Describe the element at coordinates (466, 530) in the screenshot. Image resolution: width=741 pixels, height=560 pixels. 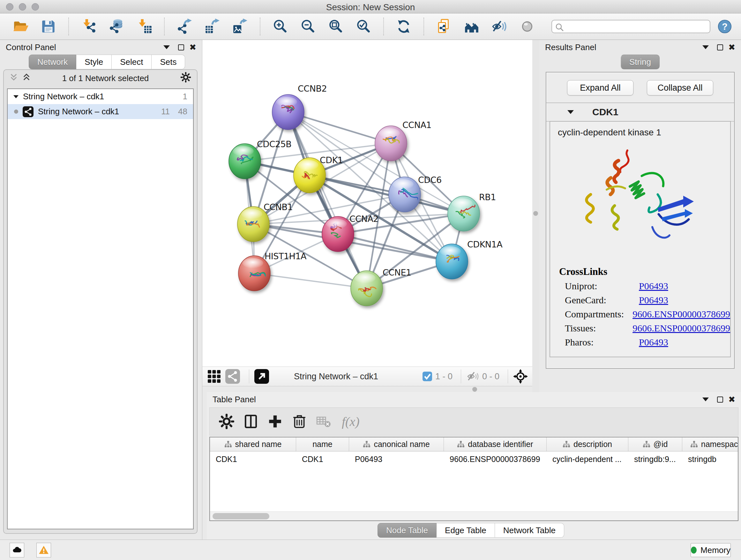
I see `tab-edge-table: Edge Table` at that location.